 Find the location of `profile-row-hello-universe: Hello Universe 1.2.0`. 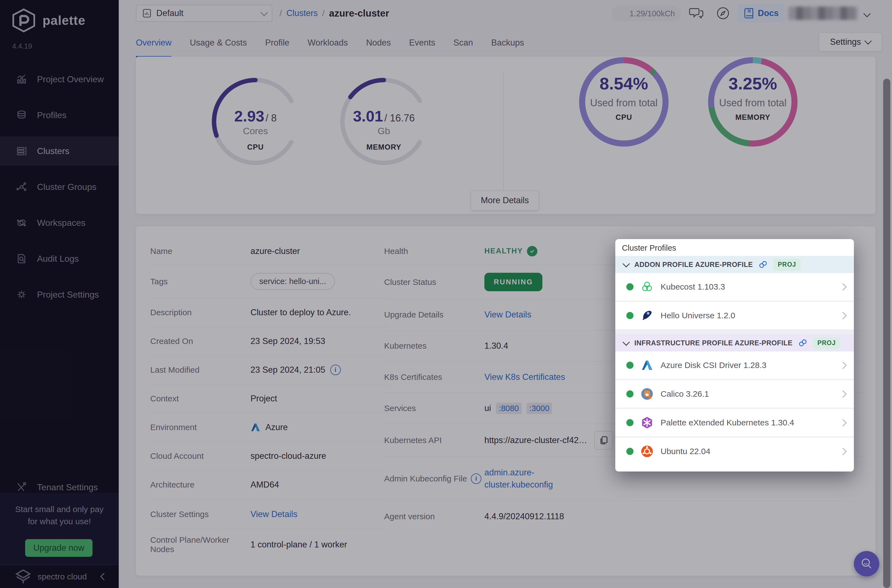

profile-row-hello-universe: Hello Universe 1.2.0 is located at coordinates (734, 316).